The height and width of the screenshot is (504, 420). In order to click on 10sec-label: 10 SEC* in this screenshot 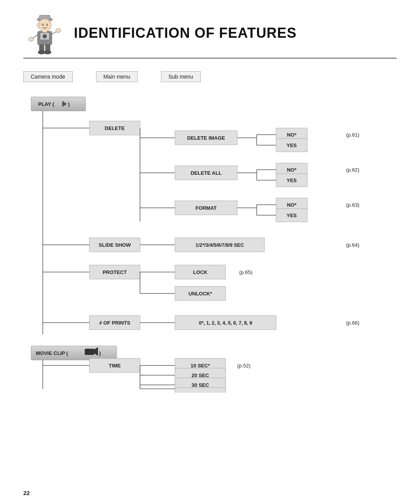, I will do `click(201, 366)`.